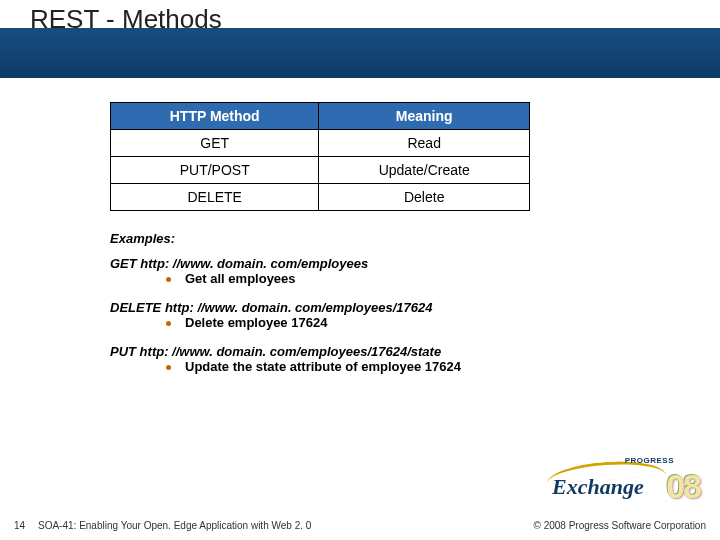  What do you see at coordinates (286, 526) in the screenshot?
I see `footer-title: SOA-41: Enabling Your Open. Edge Applica…` at bounding box center [286, 526].